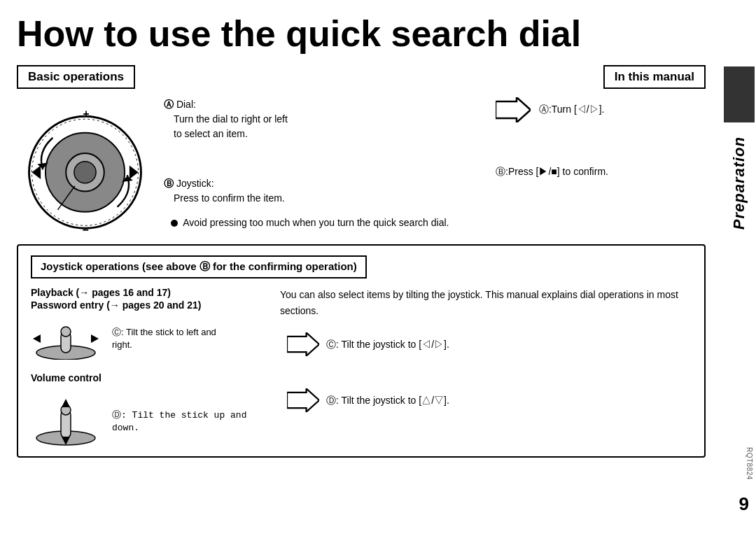 The width and height of the screenshot is (756, 536). I want to click on sidebar-model-code: RQT8824, so click(749, 463).